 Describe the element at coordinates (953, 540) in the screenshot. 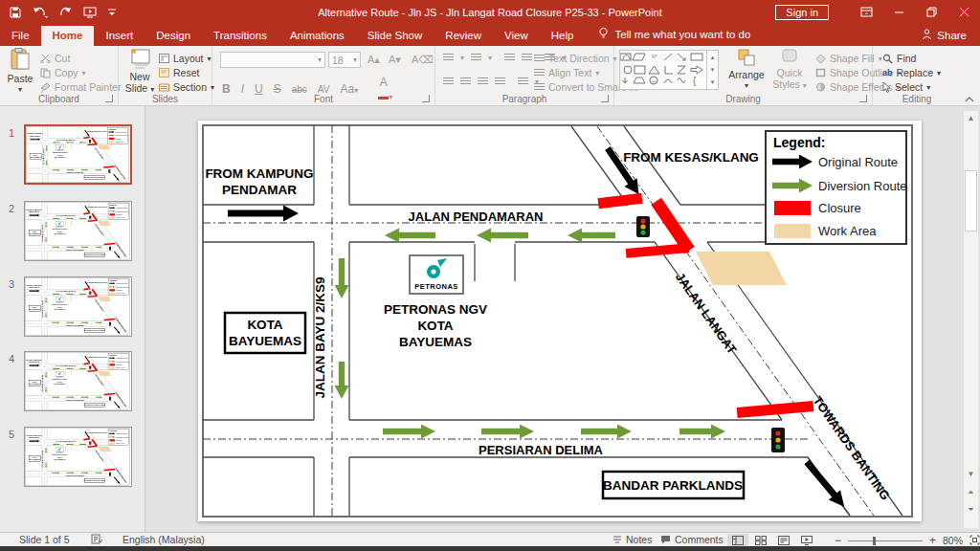

I see `zoom-level: 80%` at that location.